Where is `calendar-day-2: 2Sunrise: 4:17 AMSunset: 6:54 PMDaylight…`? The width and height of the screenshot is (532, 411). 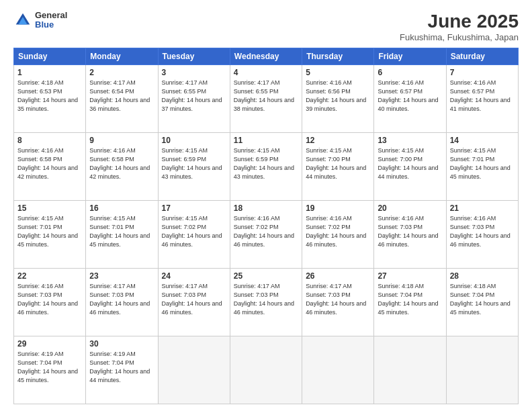
calendar-day-2: 2Sunrise: 4:17 AMSunset: 6:54 PMDaylight… is located at coordinates (122, 99).